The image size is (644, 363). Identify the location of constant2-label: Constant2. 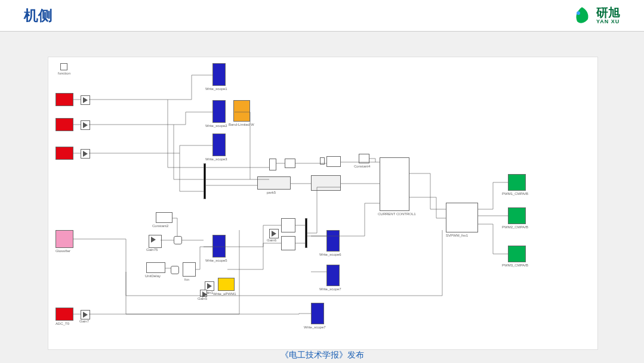
(160, 226).